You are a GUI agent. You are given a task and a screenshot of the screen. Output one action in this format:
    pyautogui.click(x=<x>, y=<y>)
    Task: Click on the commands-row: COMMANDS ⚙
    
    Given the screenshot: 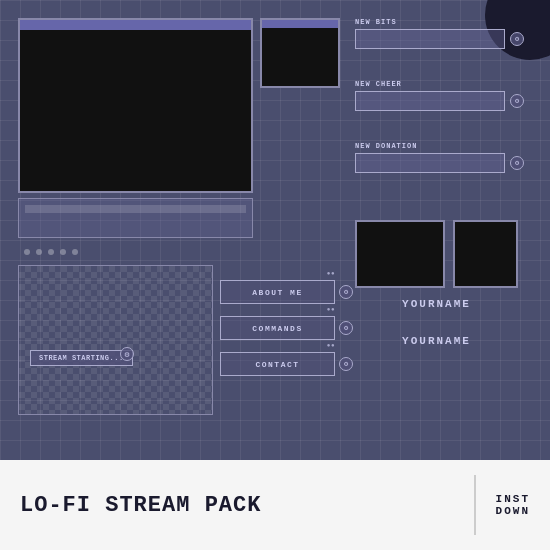 What is the action you would take?
    pyautogui.click(x=286, y=328)
    